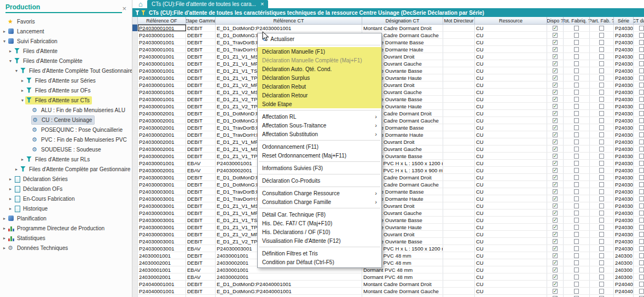  I want to click on tree-item-content: Files d'Attente sur Séries, so click(61, 81).